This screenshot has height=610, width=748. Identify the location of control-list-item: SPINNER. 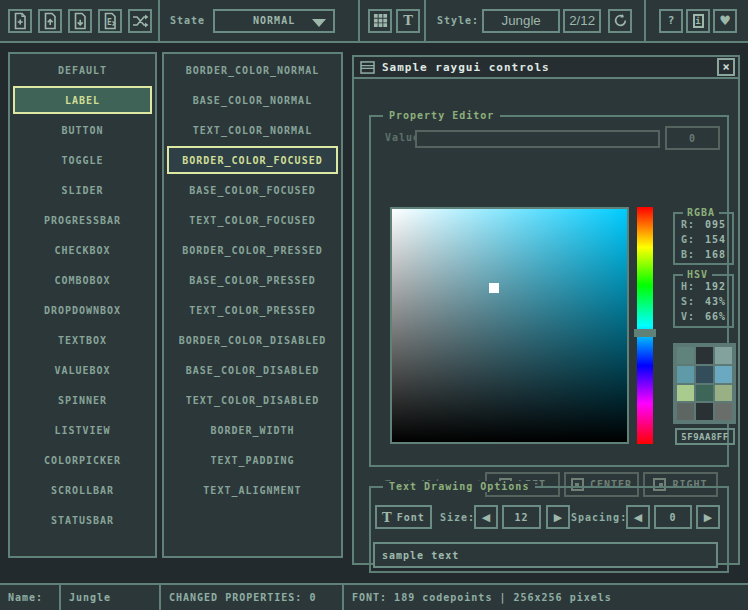
(82, 400).